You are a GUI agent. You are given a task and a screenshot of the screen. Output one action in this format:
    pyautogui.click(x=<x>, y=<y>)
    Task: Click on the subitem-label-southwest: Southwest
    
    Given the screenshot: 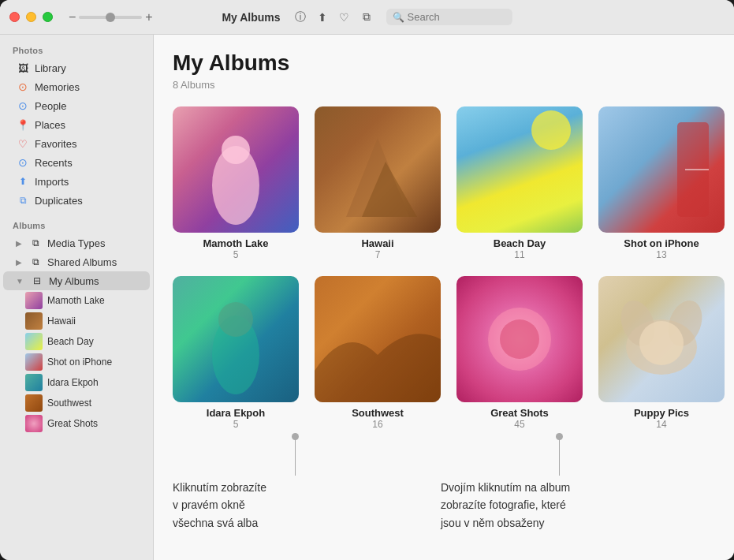 What is the action you would take?
    pyautogui.click(x=69, y=403)
    